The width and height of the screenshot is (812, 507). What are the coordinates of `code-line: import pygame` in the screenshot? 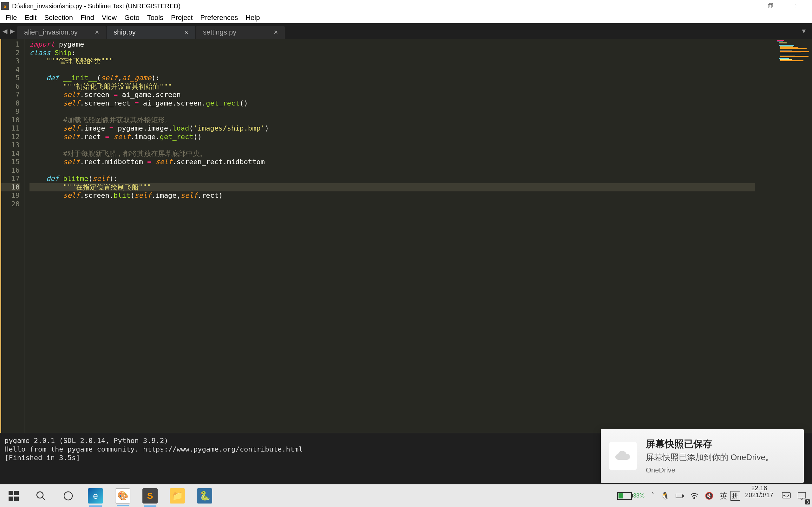 It's located at (392, 45).